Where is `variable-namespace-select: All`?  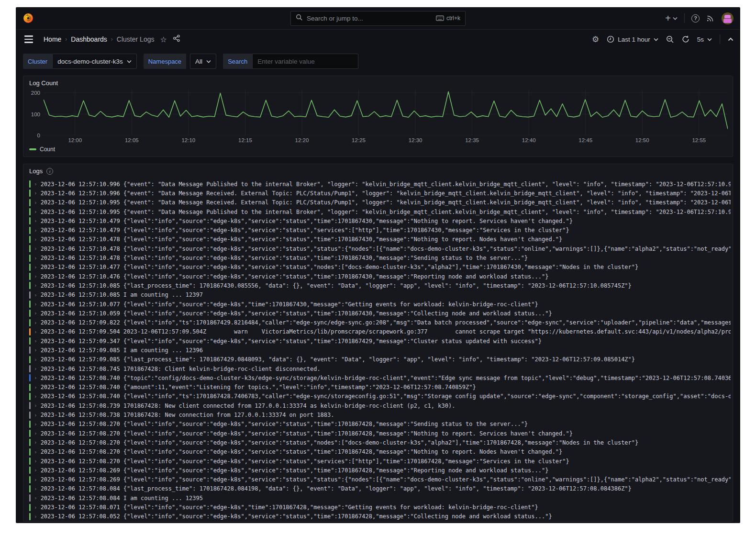 variable-namespace-select: All is located at coordinates (203, 61).